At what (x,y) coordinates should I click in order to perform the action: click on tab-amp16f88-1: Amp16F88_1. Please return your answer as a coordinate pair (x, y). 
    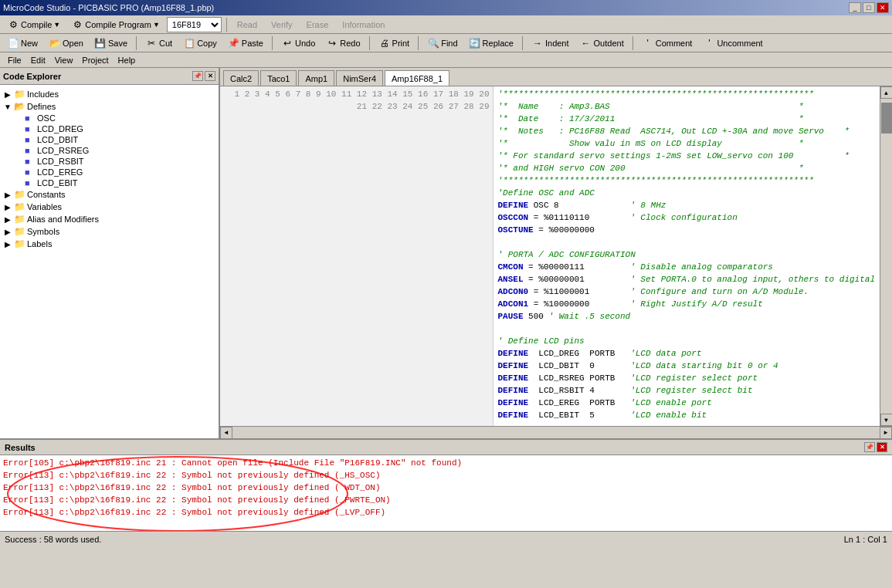
    Looking at the image, I should click on (417, 78).